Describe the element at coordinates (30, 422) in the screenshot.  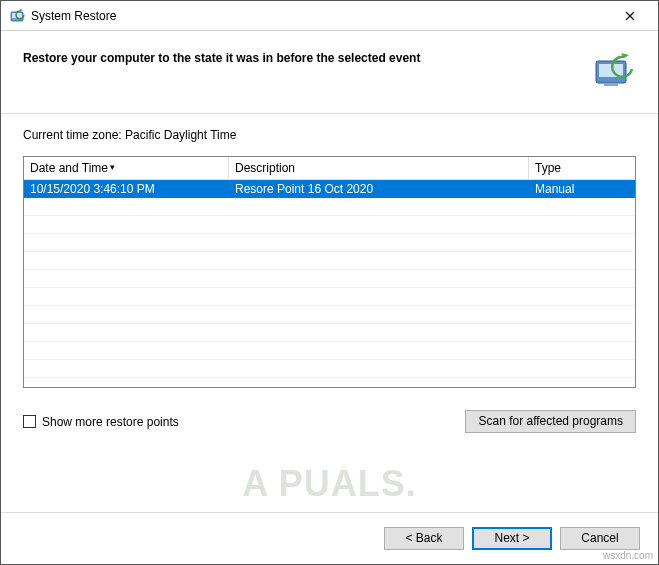
I see `checkbox-icon` at that location.